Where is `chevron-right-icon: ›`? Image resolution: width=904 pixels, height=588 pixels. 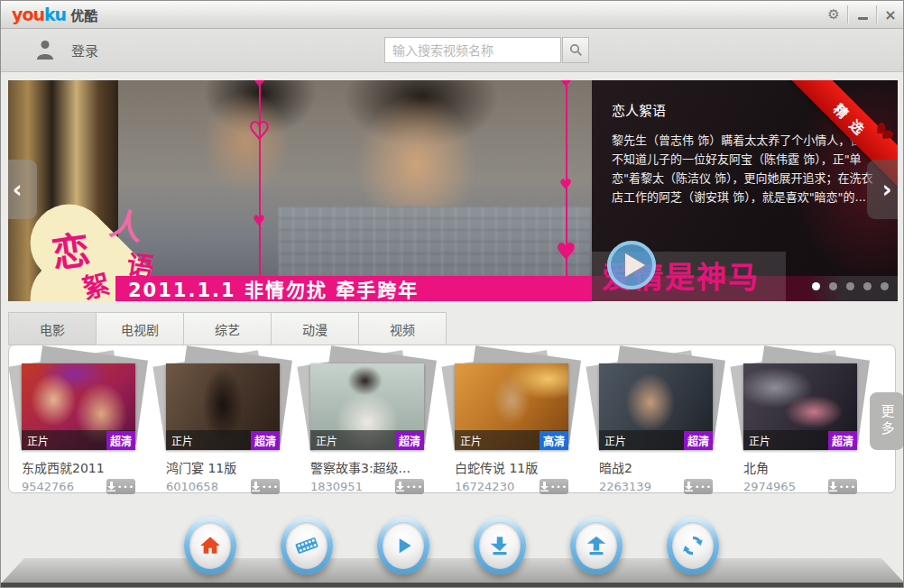
chevron-right-icon: › is located at coordinates (888, 189).